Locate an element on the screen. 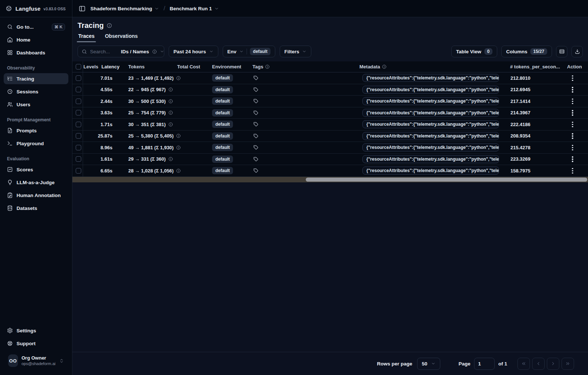 The image size is (588, 375). sidebar-item-playground: Playground is located at coordinates (36, 143).